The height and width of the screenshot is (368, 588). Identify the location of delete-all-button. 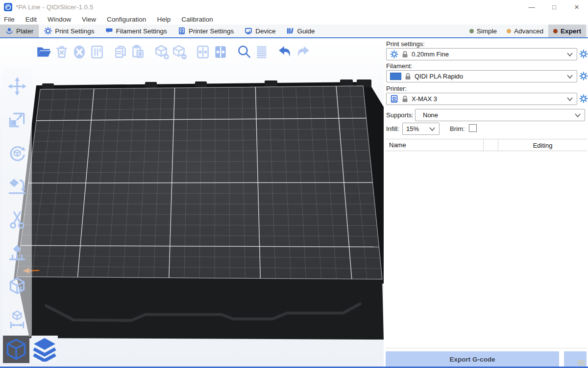
(79, 52).